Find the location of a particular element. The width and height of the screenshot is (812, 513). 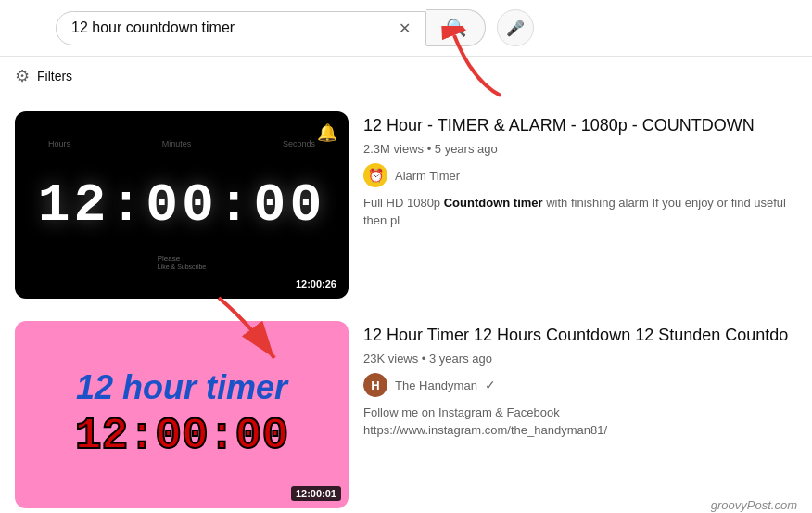

channel-row-2: H The Handyman ✓ is located at coordinates (580, 385).